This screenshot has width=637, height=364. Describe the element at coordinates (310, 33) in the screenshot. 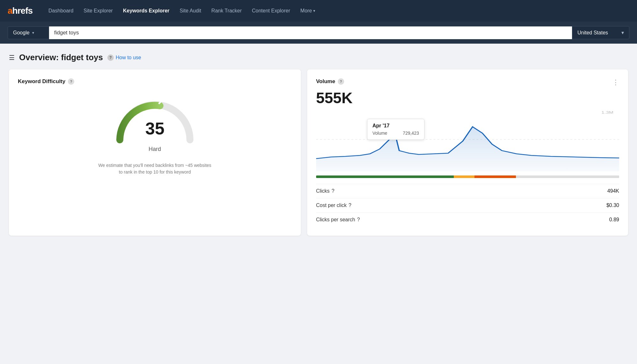

I see `search-input` at that location.